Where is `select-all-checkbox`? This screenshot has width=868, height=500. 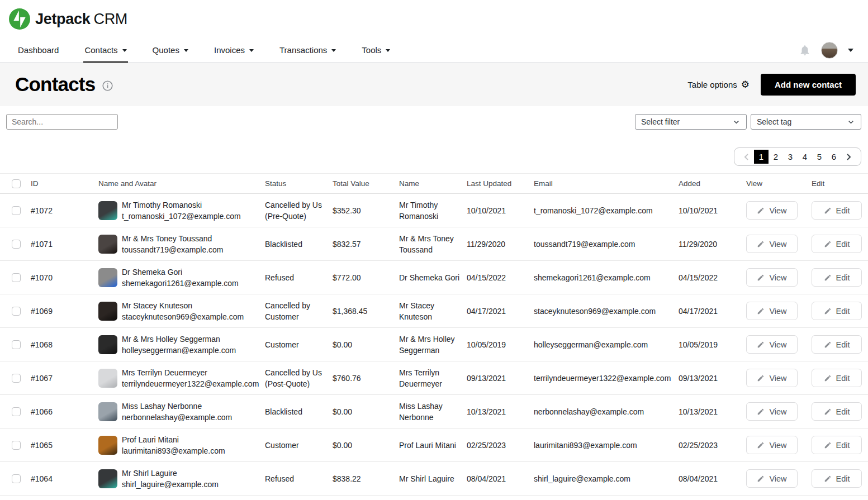
select-all-checkbox is located at coordinates (16, 184).